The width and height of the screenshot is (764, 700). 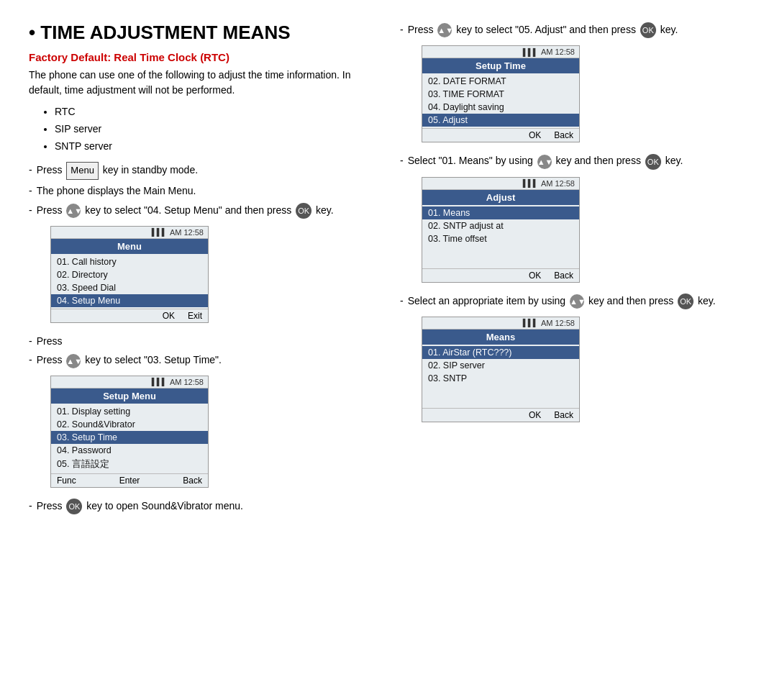 What do you see at coordinates (501, 197) in the screenshot?
I see `screen-adjust-title: Adjust` at bounding box center [501, 197].